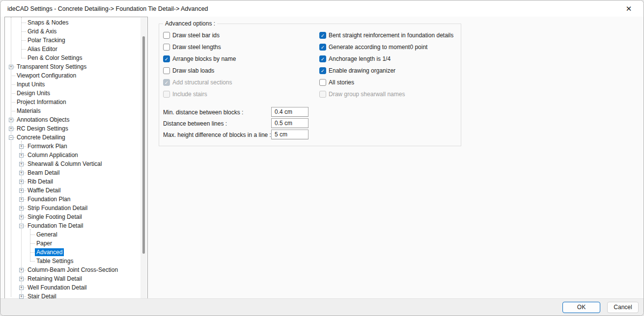  I want to click on ok-button: OK, so click(582, 307).